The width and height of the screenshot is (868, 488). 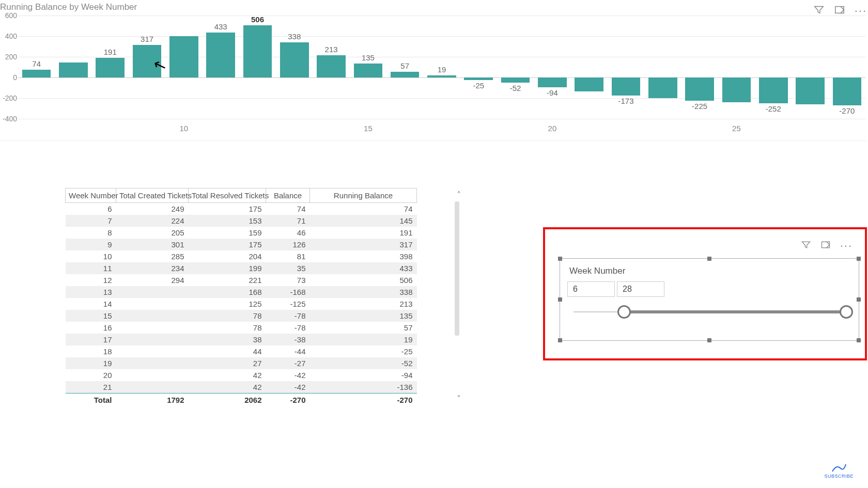 What do you see at coordinates (241, 269) in the screenshot?
I see `table-row: 1123419935433` at bounding box center [241, 269].